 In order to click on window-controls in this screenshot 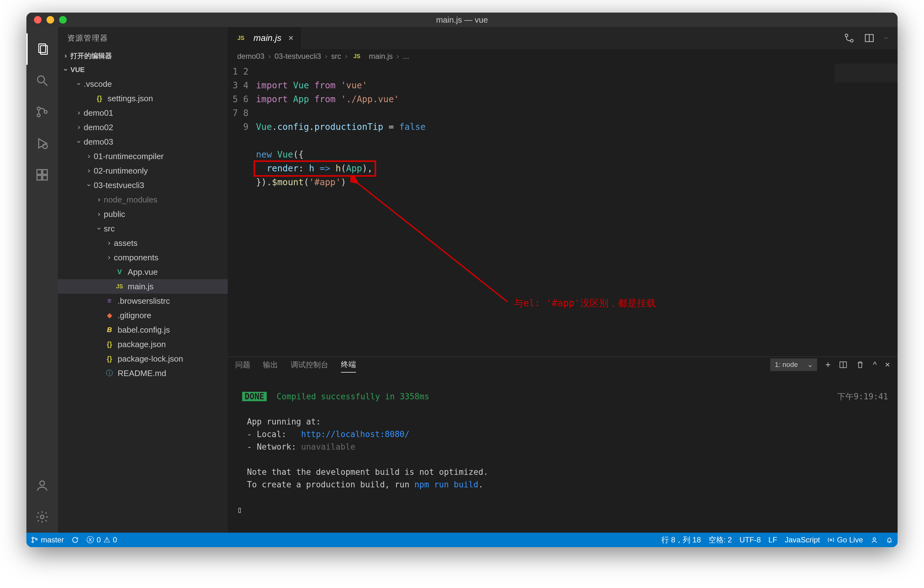, I will do `click(51, 20)`.